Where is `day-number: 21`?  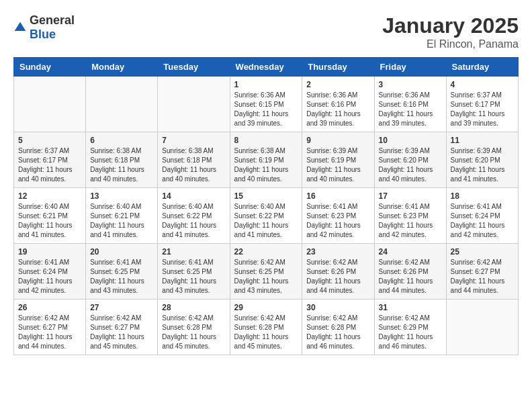 day-number: 21 is located at coordinates (193, 252).